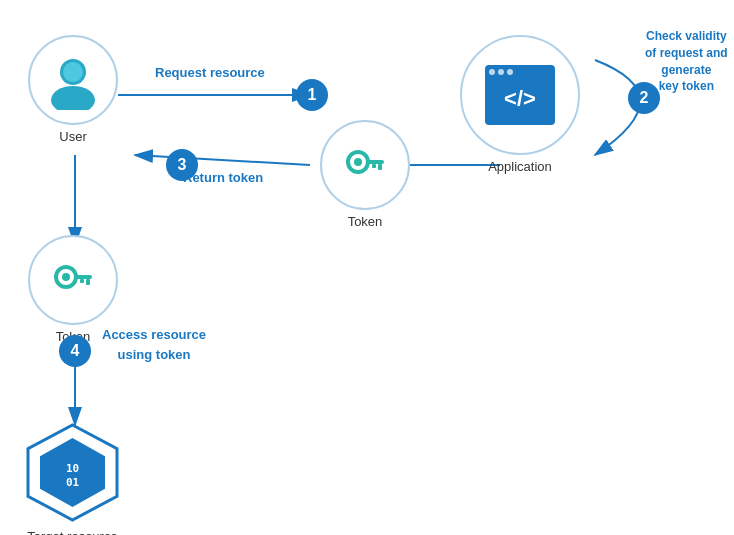  What do you see at coordinates (520, 95) in the screenshot?
I see `application-icon: </>` at bounding box center [520, 95].